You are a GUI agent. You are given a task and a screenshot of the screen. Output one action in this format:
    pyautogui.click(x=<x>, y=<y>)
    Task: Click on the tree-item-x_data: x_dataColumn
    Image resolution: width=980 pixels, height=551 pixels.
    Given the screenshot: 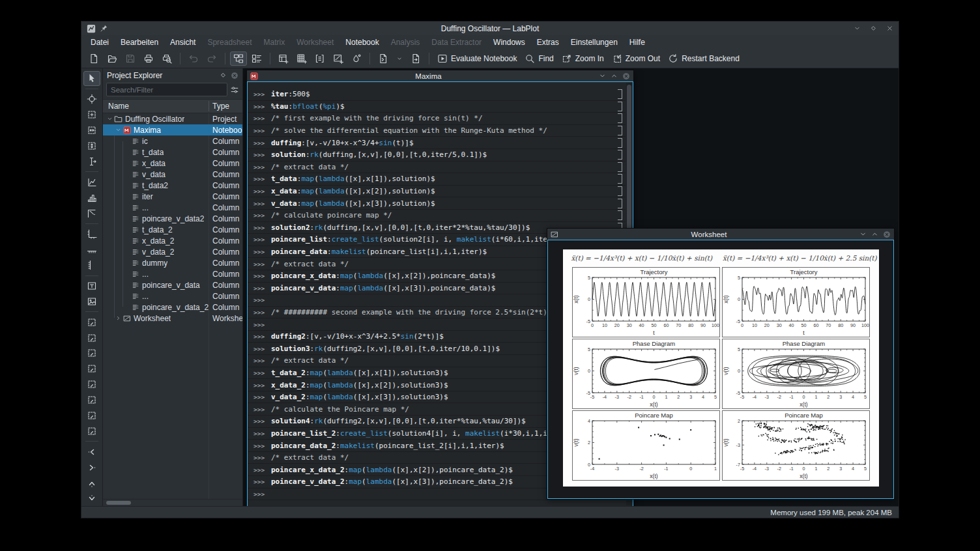 What is the action you would take?
    pyautogui.click(x=173, y=163)
    